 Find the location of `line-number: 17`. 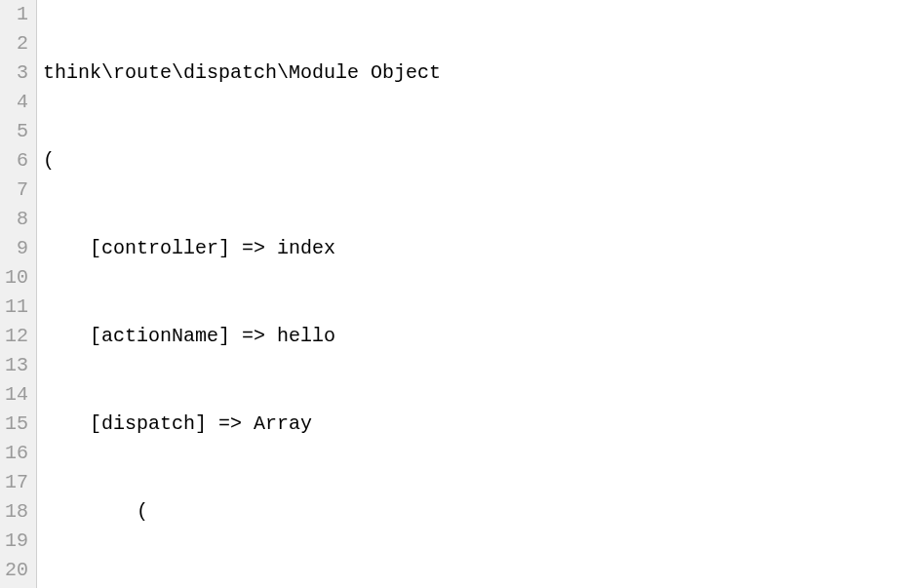

line-number: 17 is located at coordinates (16, 483).